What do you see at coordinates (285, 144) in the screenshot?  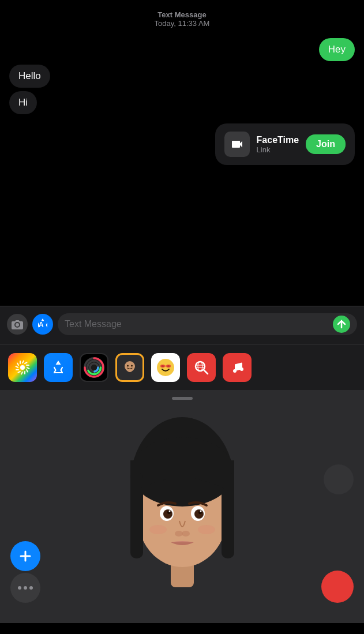 I see `facetime-bubble: FaceTime Link Join` at bounding box center [285, 144].